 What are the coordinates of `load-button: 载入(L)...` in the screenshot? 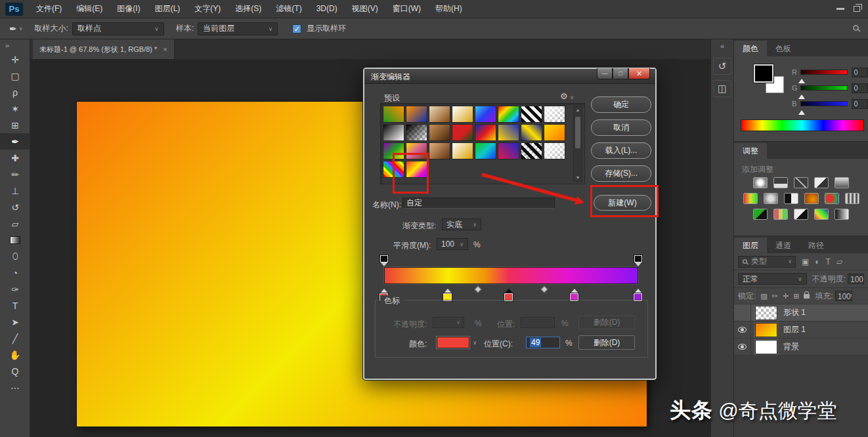 It's located at (621, 151).